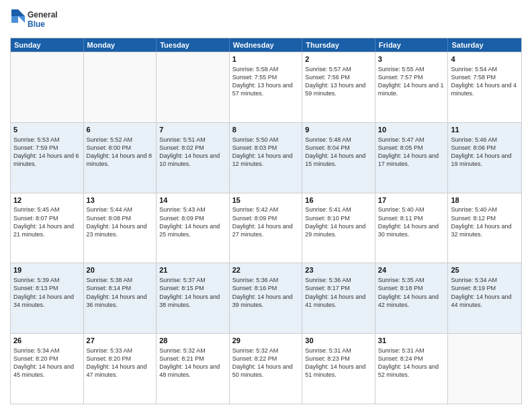 The width and height of the screenshot is (532, 411). Describe the element at coordinates (121, 228) in the screenshot. I see `day-cell-13: 13Sunrise: 5:44 AMSunset: 8:08 PMDayligh…` at that location.